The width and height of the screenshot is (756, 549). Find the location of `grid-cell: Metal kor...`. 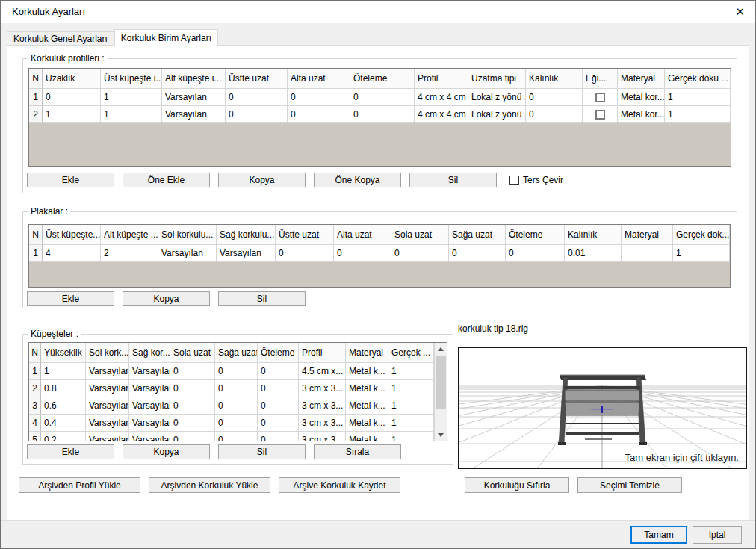

grid-cell: Metal kor... is located at coordinates (641, 97).